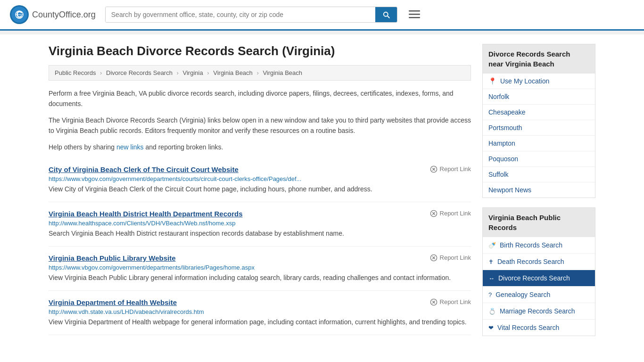  What do you see at coordinates (531, 245) in the screenshot?
I see `birth-records-label: Birth Records Search` at bounding box center [531, 245].